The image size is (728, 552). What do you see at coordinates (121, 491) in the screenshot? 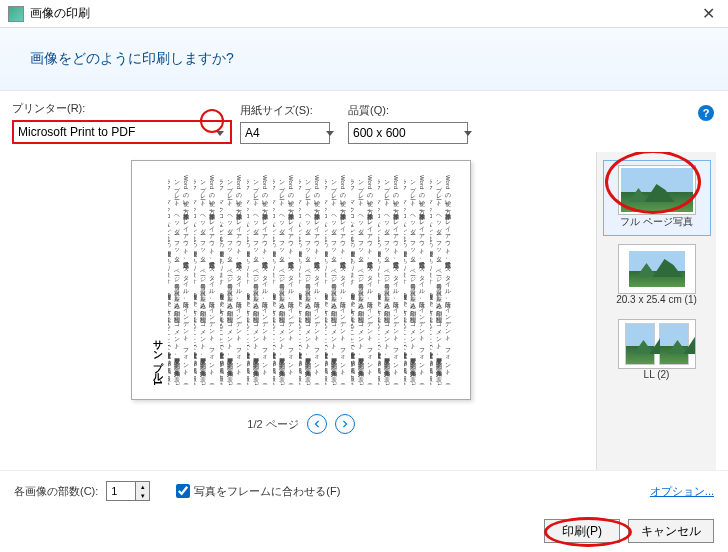
I see `copies-input` at bounding box center [121, 491].